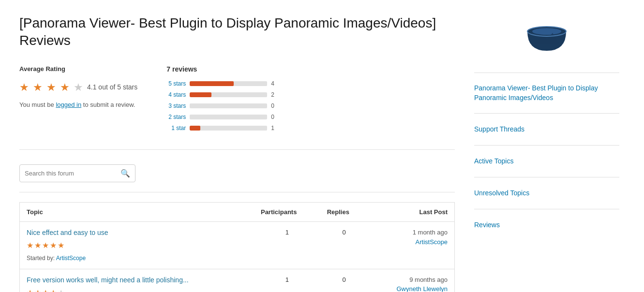 The width and height of the screenshot is (644, 292). What do you see at coordinates (38, 246) in the screenshot?
I see `topic-star-0-1: ★` at bounding box center [38, 246].